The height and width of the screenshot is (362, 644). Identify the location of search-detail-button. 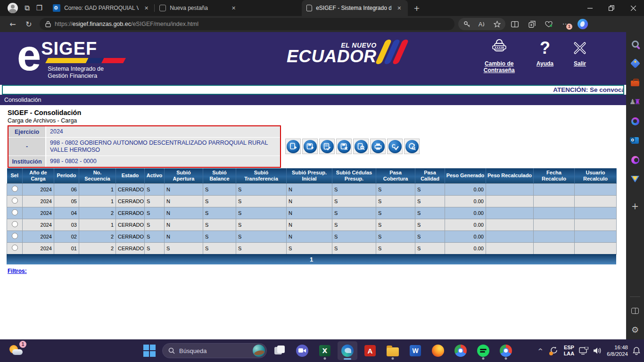
(361, 146).